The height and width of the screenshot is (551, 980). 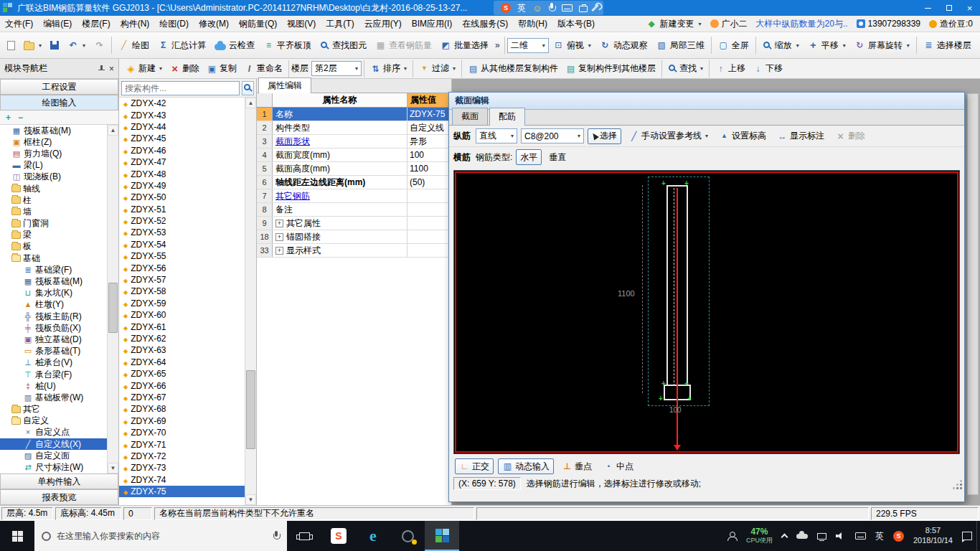 I want to click on tree-item: ▲ 柱墩(Y), so click(x=53, y=305).